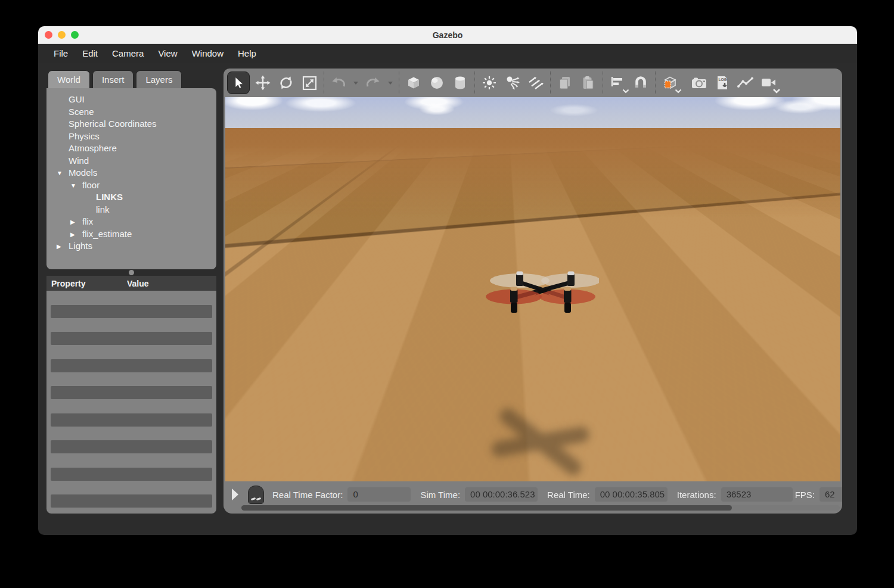 This screenshot has height=588, width=894. Describe the element at coordinates (256, 494) in the screenshot. I see `step-button` at that location.